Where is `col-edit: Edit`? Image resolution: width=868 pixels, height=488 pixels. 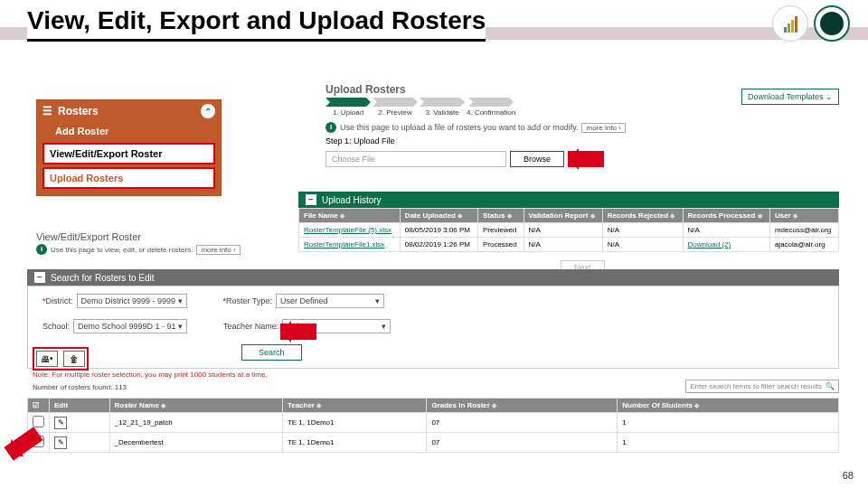
col-edit: Edit is located at coordinates (80, 406).